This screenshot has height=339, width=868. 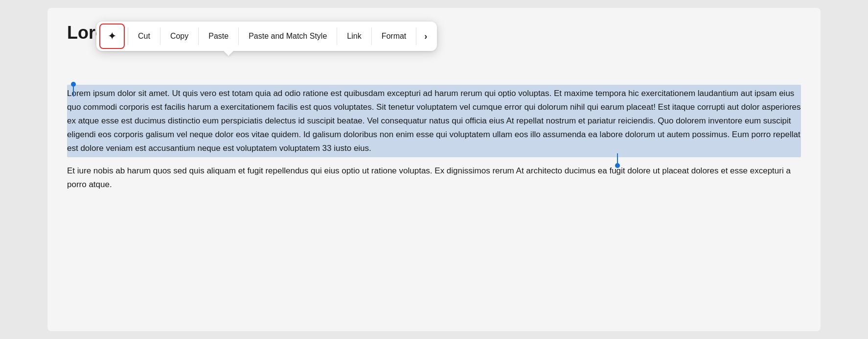 I want to click on ai-star-icon: ✦, so click(x=112, y=36).